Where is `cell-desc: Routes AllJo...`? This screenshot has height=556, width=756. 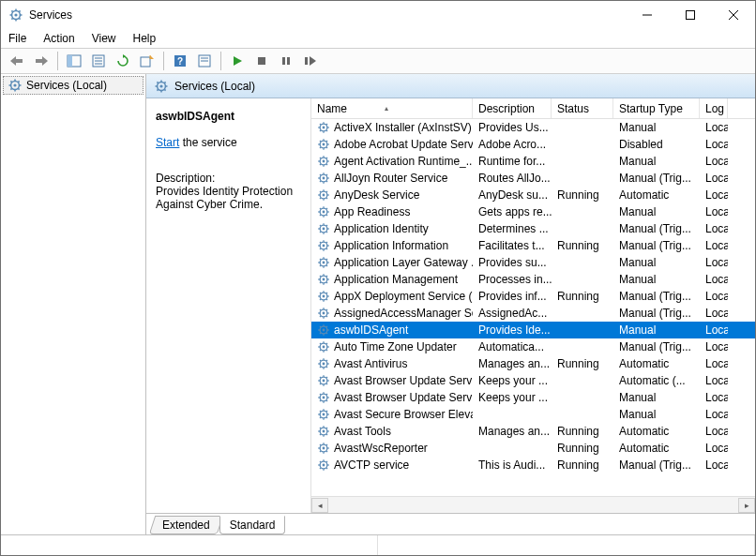
cell-desc: Routes AllJo... is located at coordinates (512, 178).